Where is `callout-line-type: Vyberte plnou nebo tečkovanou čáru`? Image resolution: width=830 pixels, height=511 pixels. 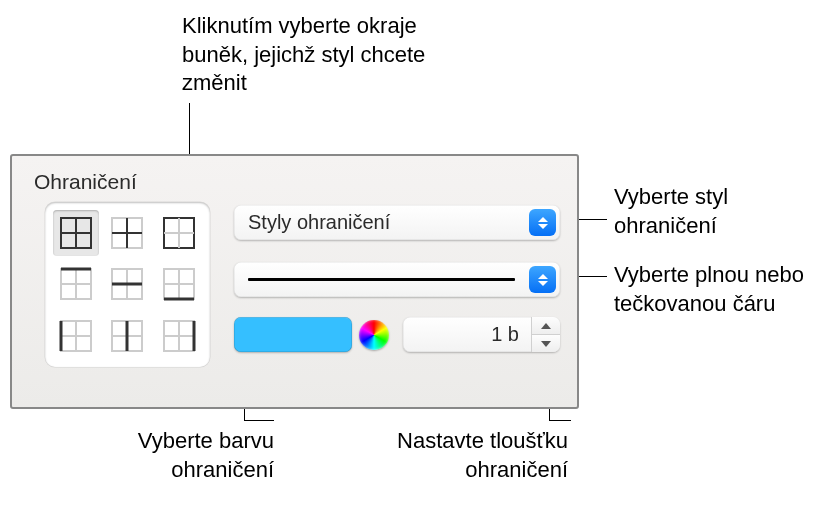 callout-line-type: Vyberte plnou nebo tečkovanou čáru is located at coordinates (722, 290).